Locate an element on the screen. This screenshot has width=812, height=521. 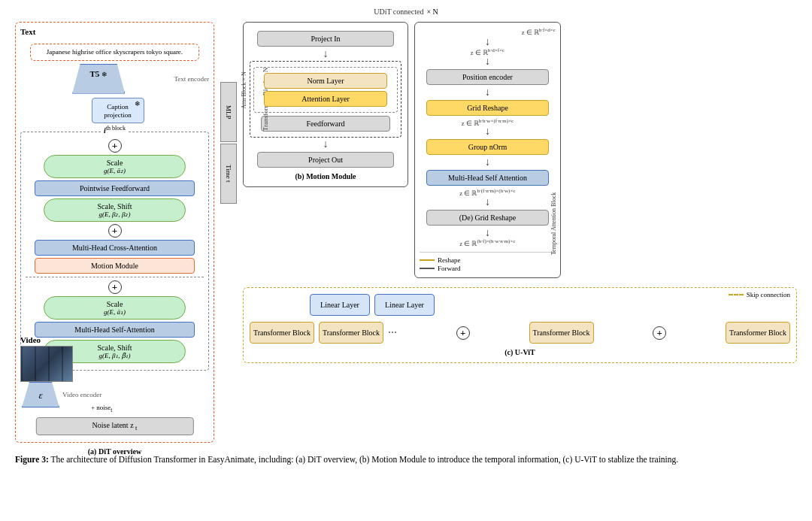
legend-reshape-label: Reshape is located at coordinates (450, 260).